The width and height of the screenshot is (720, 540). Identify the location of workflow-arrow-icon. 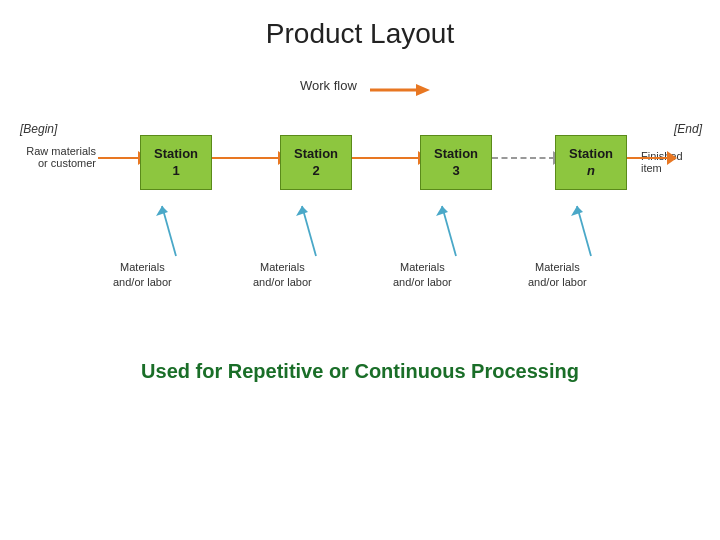
(400, 90).